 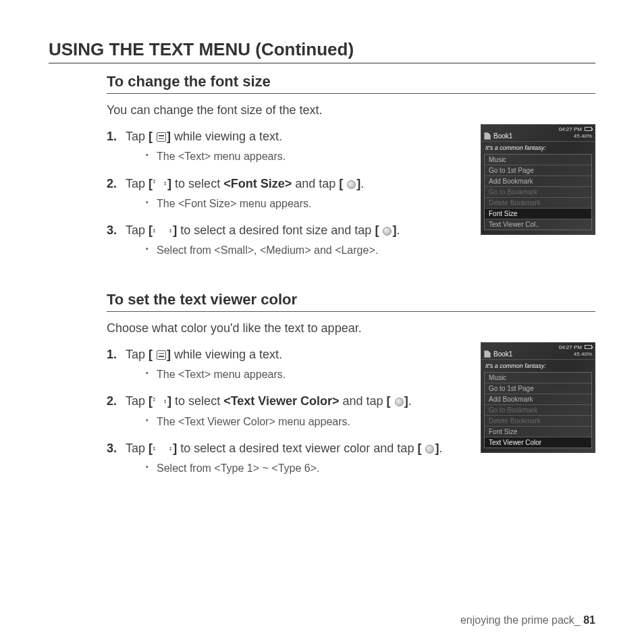 I want to click on step-text: to select a desired text viewer color an…, so click(x=297, y=448).